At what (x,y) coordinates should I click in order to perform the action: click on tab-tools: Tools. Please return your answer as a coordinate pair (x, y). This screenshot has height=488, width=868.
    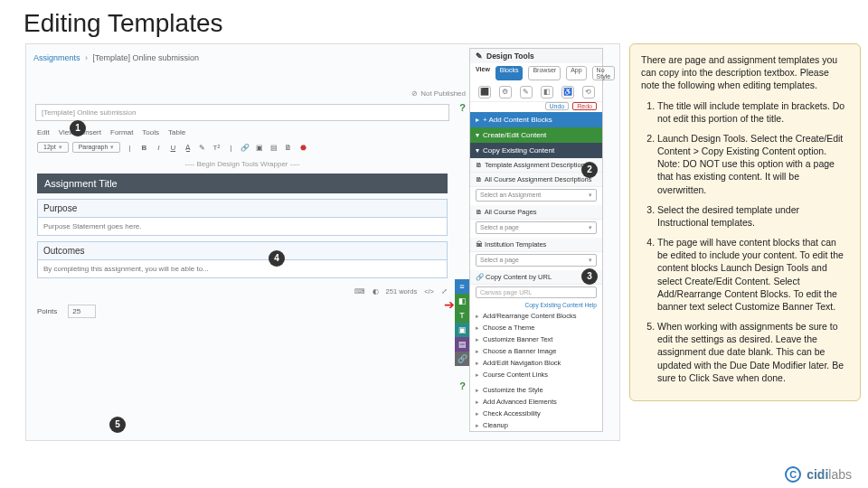
    Looking at the image, I should click on (150, 132).